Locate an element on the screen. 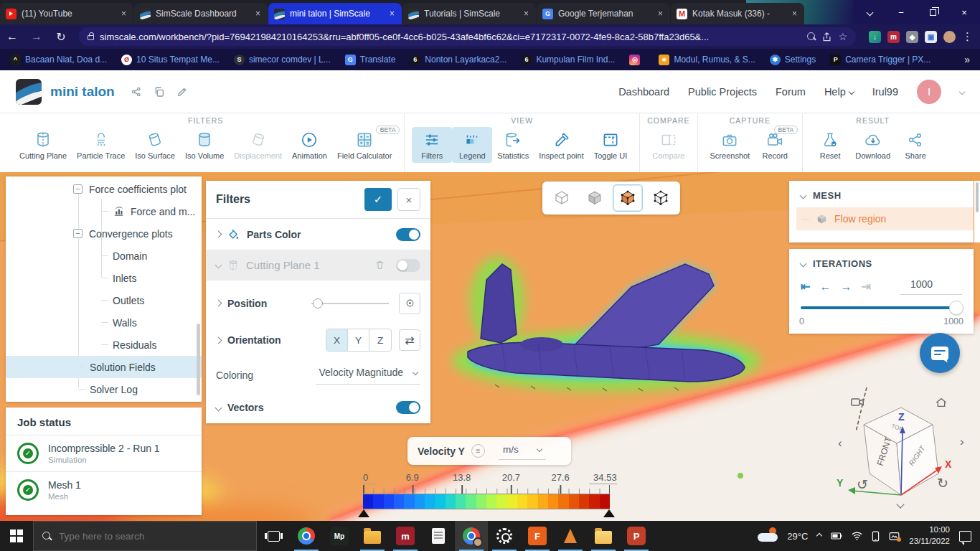 The height and width of the screenshot is (551, 980). rotate-right-chevron: › is located at coordinates (962, 442).